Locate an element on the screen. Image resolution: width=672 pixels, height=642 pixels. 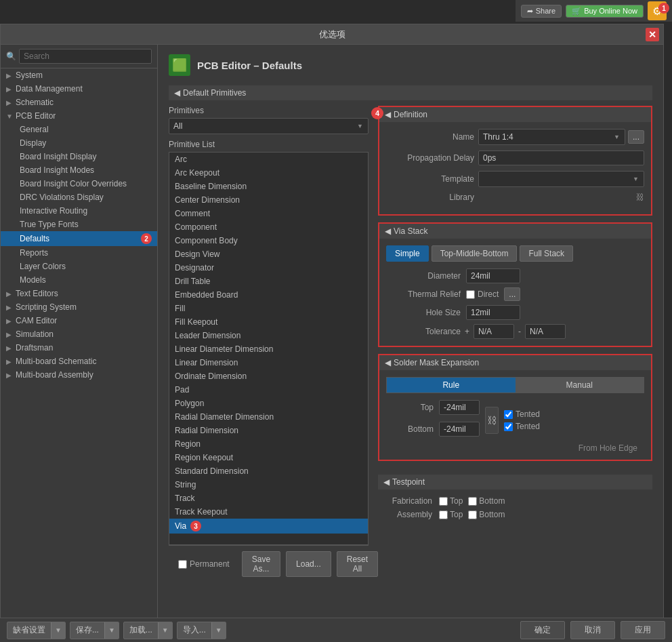
list-item: Leader Dimension is located at coordinates (268, 336).